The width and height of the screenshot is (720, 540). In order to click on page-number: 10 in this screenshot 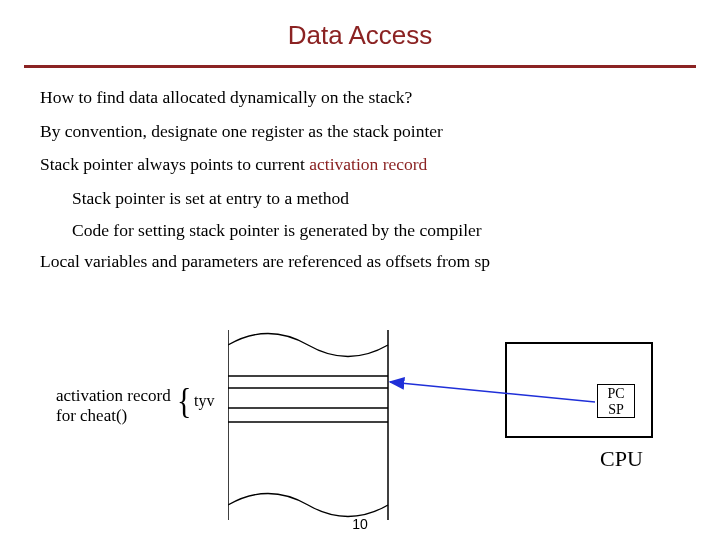, I will do `click(360, 524)`.